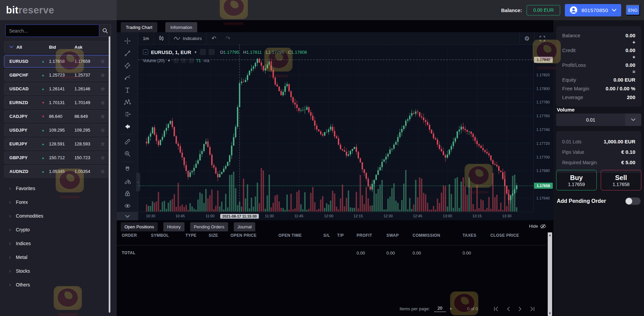  What do you see at coordinates (472, 309) in the screenshot?
I see `page-range: 0 of 0` at bounding box center [472, 309].